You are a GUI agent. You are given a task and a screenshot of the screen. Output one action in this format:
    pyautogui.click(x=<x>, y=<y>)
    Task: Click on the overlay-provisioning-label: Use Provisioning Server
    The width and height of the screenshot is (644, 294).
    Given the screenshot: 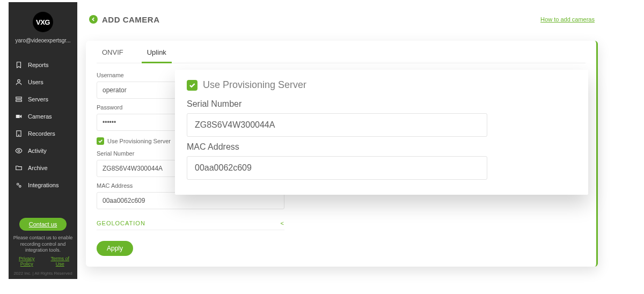 What is the action you would take?
    pyautogui.click(x=254, y=85)
    